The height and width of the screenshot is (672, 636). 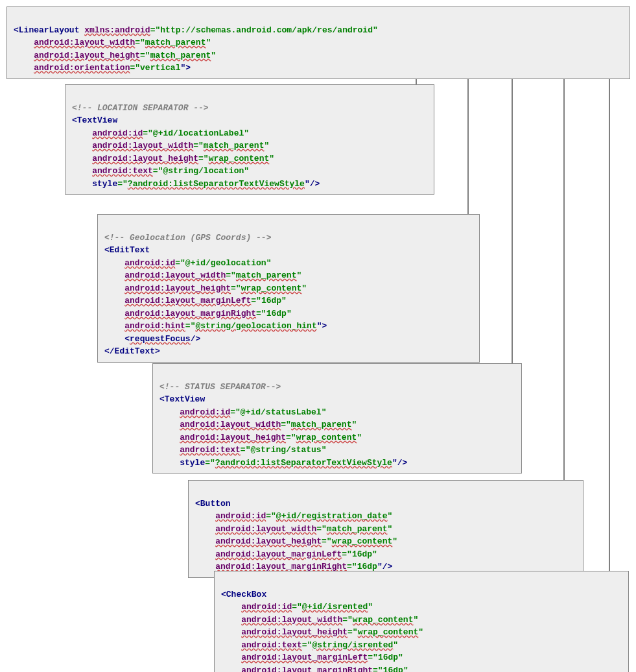 I want to click on code-line: android:orientation="vertical">, so click(x=102, y=67).